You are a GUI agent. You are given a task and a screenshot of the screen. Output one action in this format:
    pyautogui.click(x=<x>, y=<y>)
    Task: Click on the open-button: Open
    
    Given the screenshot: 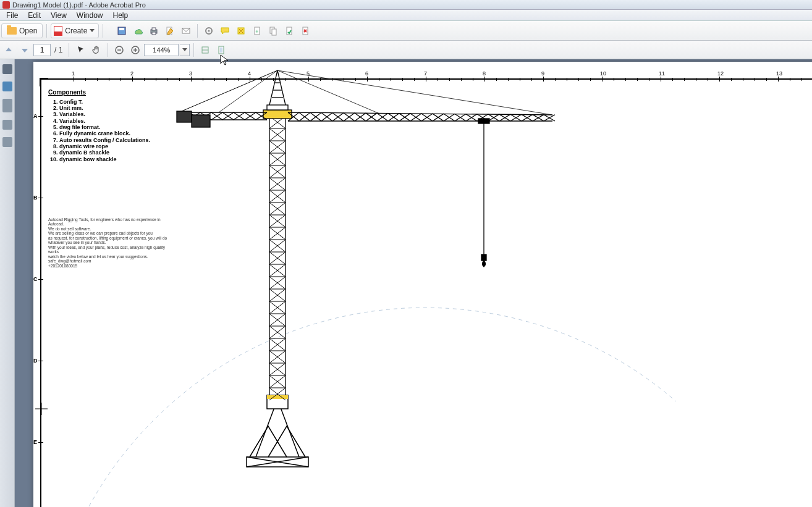 What is the action you would take?
    pyautogui.click(x=22, y=31)
    